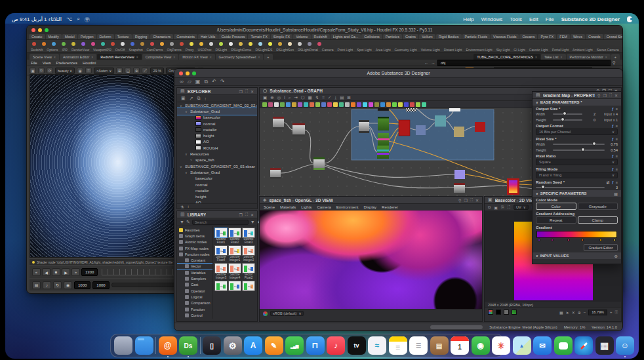 The height and width of the screenshot is (360, 644). Describe the element at coordinates (539, 50) in the screenshot. I see `shelf-tool-label: Caustic Light` at that location.